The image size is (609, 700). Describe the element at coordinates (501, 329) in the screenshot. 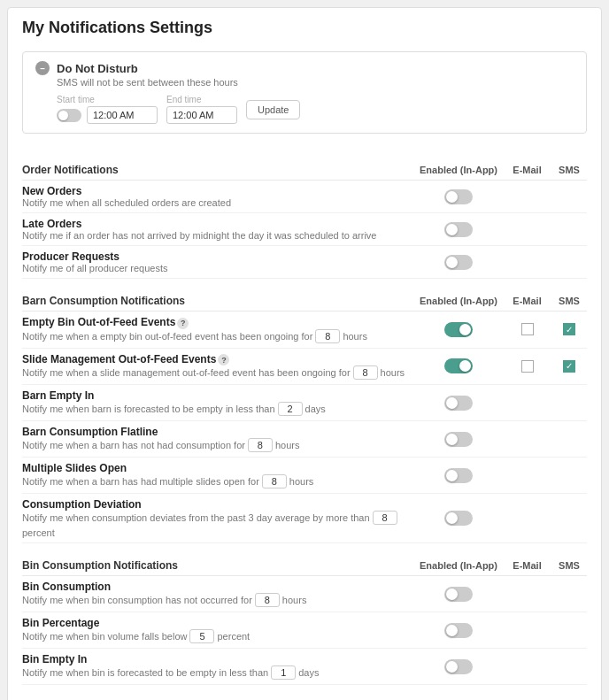

I see `notif-row-controls-barn-0: ✓` at that location.